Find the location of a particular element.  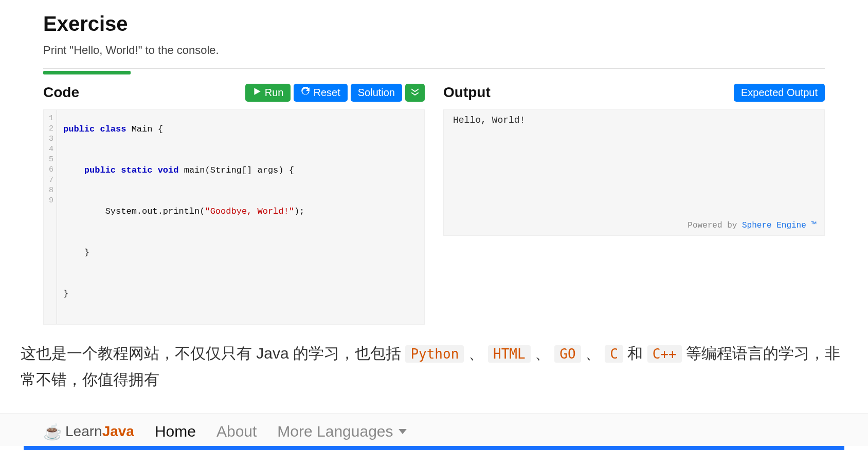

expand-button is located at coordinates (415, 92).